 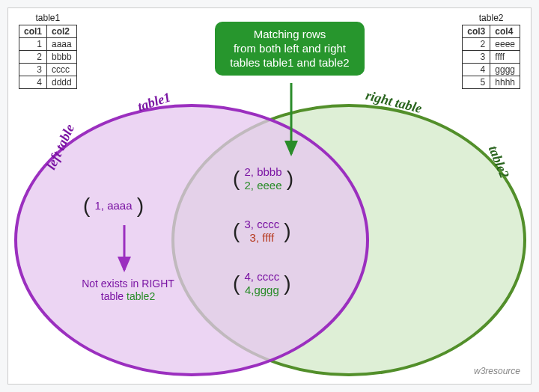 What do you see at coordinates (141, 296) in the screenshot?
I see `left-note-line2b: table2` at bounding box center [141, 296].